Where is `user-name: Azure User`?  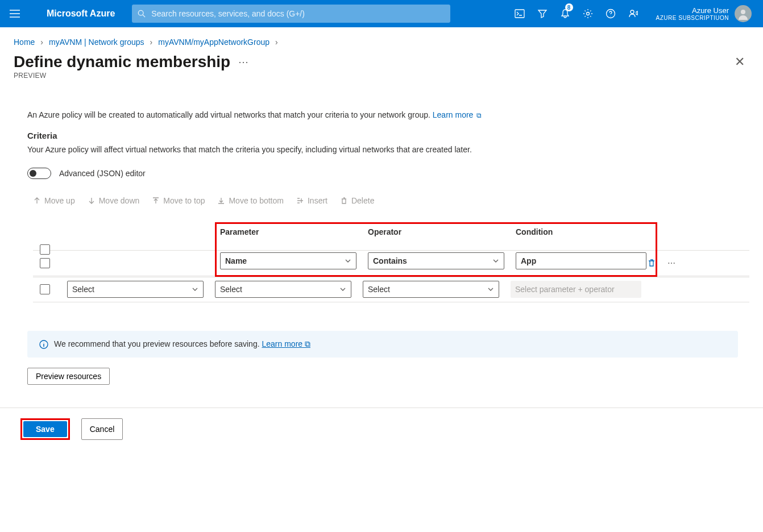
user-name: Azure User is located at coordinates (692, 10).